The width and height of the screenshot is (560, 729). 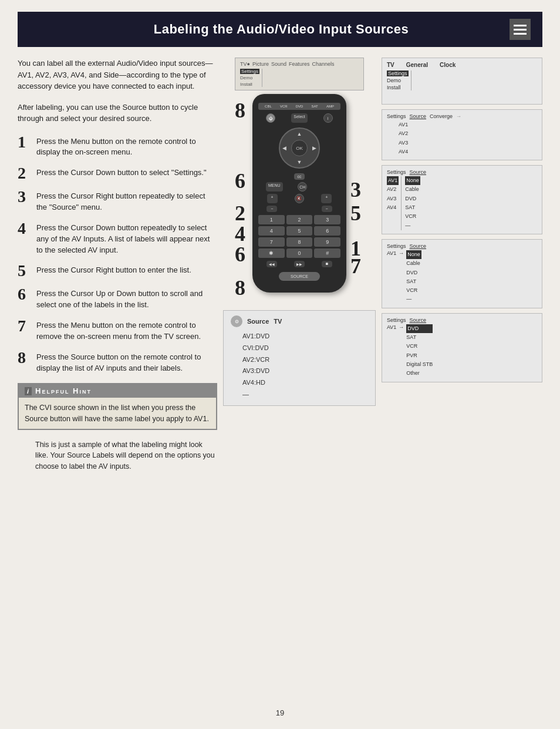 What do you see at coordinates (281, 29) in the screenshot?
I see `page-title: Labeling the Audio/Video Input Sources` at bounding box center [281, 29].